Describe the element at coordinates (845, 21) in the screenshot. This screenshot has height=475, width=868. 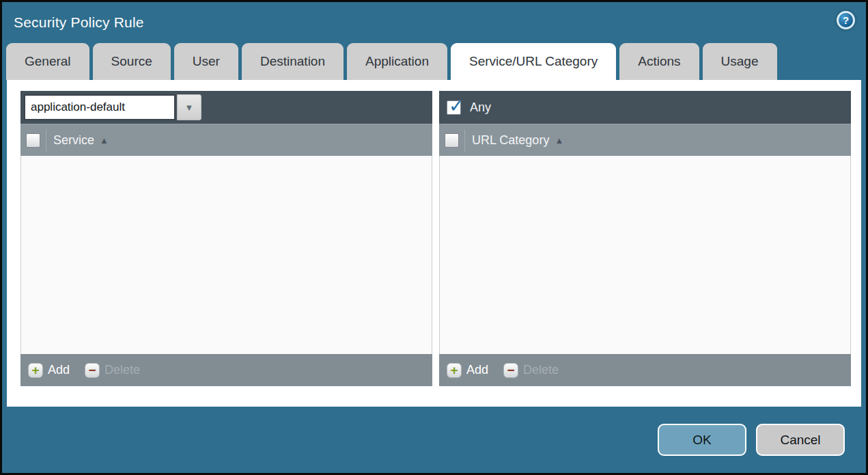
I see `help-icon-glyph: ?` at that location.